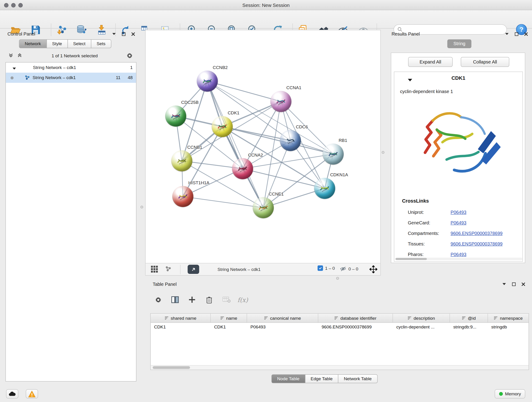 This screenshot has height=402, width=532. I want to click on column-header-namespace: namespace, so click(508, 318).